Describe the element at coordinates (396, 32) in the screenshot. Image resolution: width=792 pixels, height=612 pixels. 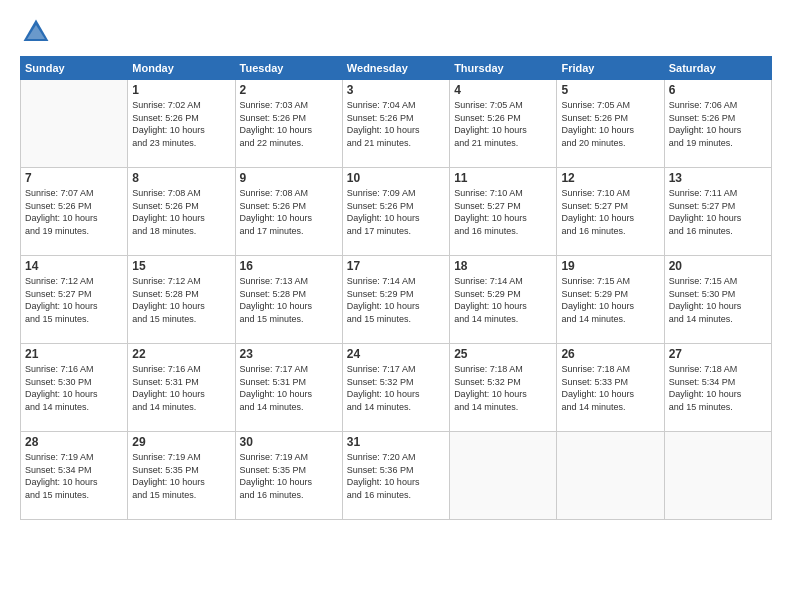
I see `header` at that location.